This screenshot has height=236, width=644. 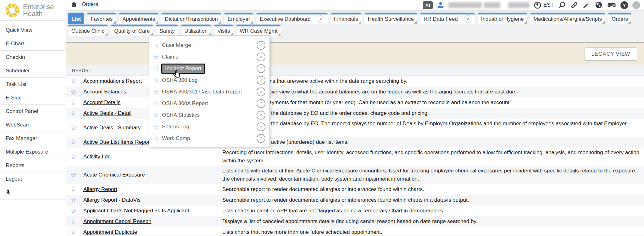 I want to click on search-icon, so click(x=562, y=5).